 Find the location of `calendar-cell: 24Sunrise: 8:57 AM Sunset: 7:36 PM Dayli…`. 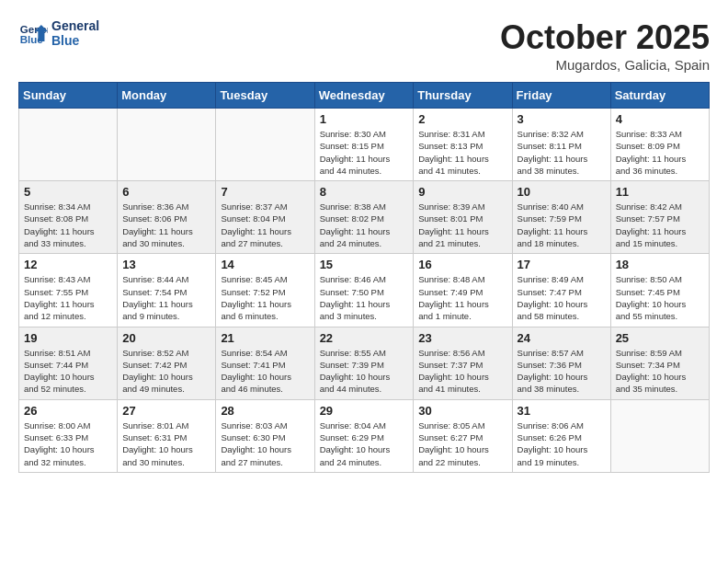

calendar-cell: 24Sunrise: 8:57 AM Sunset: 7:36 PM Dayli… is located at coordinates (561, 362).